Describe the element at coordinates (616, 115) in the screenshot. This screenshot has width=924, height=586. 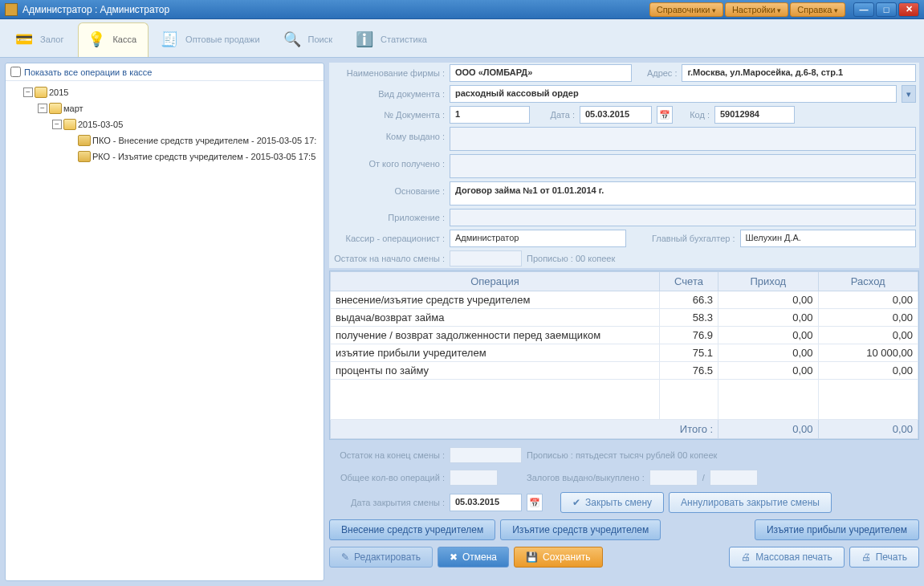
I see `date-field: 05.03.2015` at that location.